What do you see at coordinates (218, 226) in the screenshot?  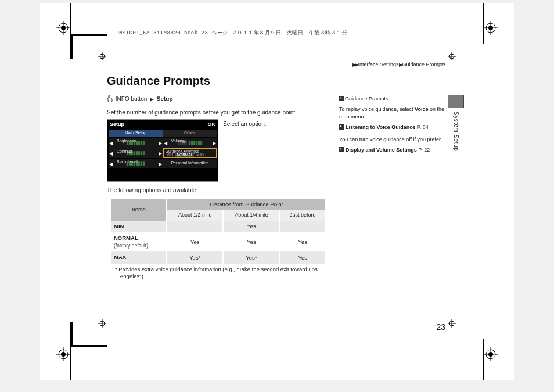 I see `table-row: MIN Yes` at bounding box center [218, 226].